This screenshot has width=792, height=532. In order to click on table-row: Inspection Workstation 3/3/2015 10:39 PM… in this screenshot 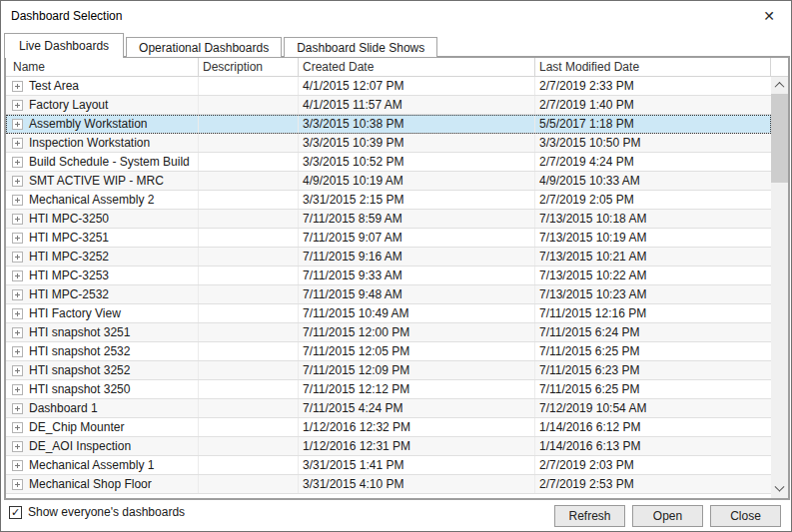, I will do `click(389, 144)`.